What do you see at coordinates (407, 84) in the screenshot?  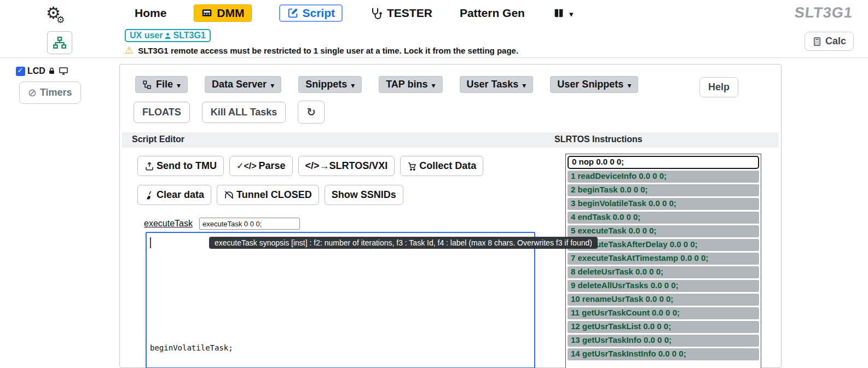 I see `tap-bins-label: TAP bins` at bounding box center [407, 84].